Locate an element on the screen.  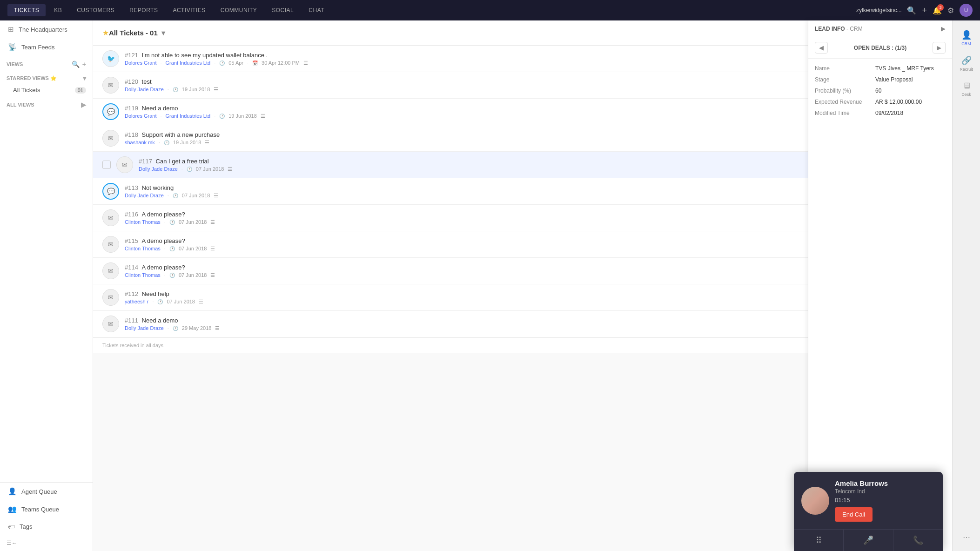
sidebar-item-teams-queue: 👥 Teams Queue is located at coordinates (47, 509).